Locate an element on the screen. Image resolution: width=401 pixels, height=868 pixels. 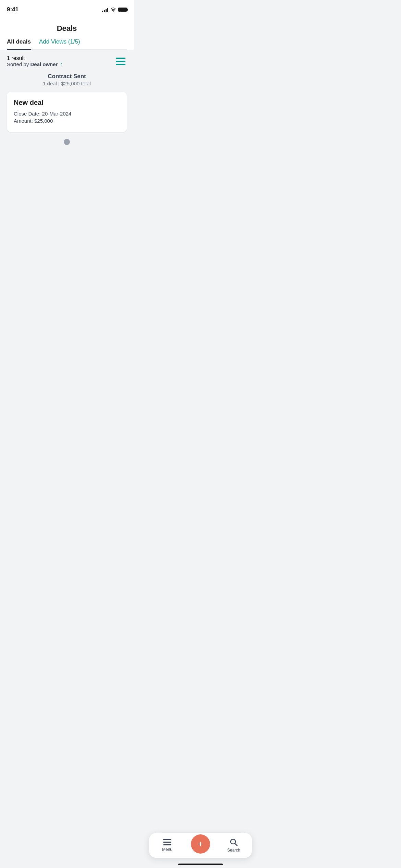
tab-all-deals: All deals is located at coordinates (19, 44).